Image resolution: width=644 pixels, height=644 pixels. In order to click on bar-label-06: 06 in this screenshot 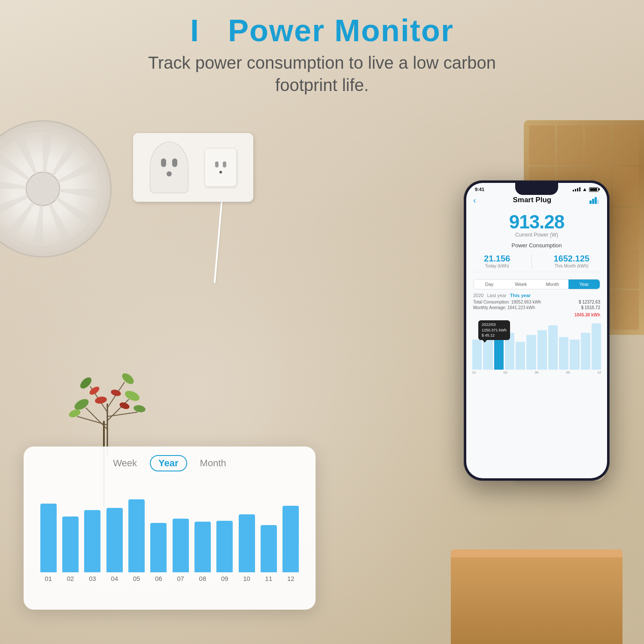, I will do `click(159, 579)`.